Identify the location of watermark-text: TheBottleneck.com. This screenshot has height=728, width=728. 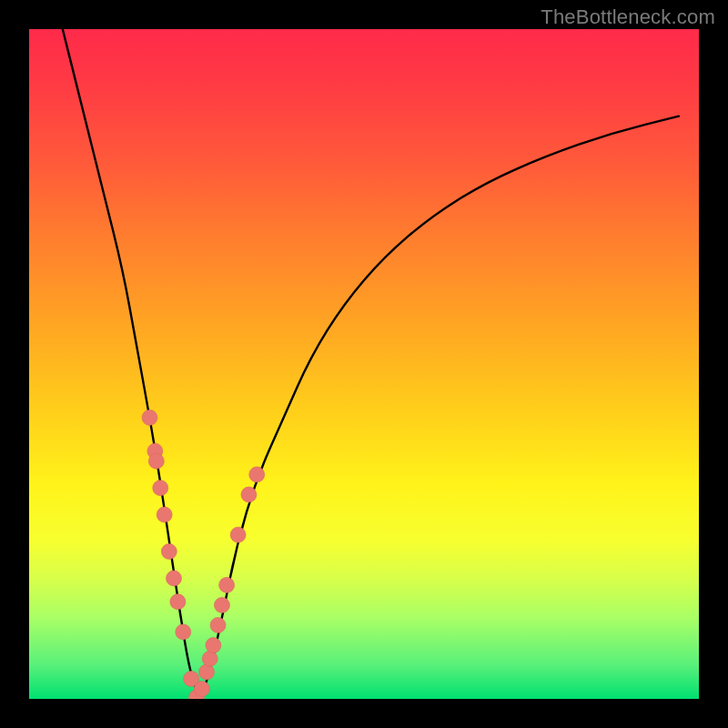
(628, 17).